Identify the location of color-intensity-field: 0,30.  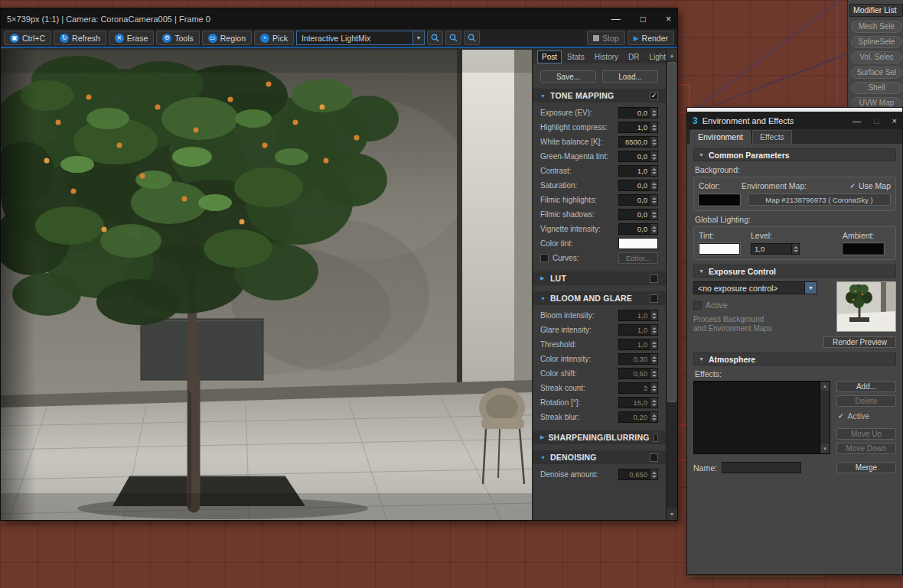
(638, 359).